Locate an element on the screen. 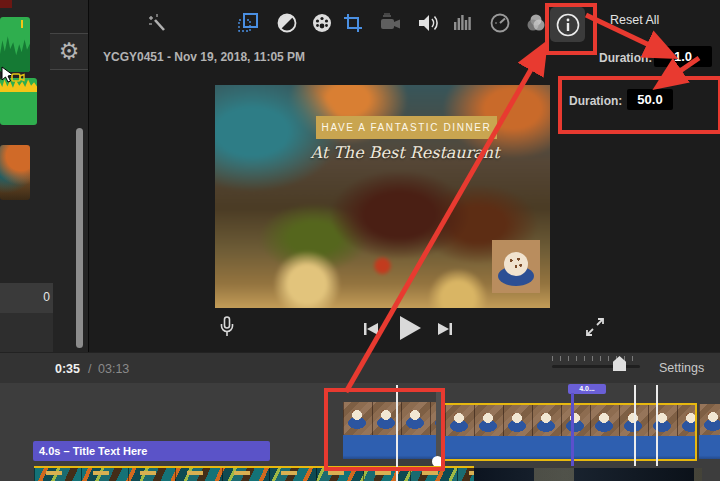 This screenshot has height=481, width=720. speed-icon is located at coordinates (500, 23).